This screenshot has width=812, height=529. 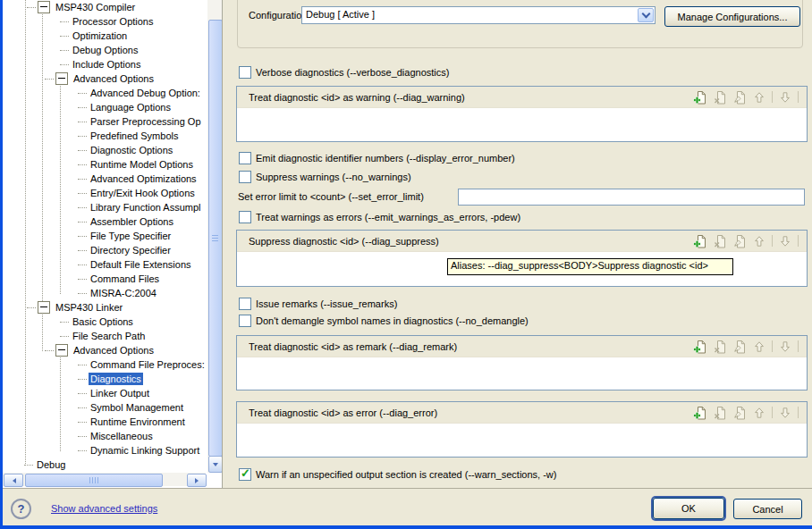 What do you see at coordinates (104, 250) in the screenshot?
I see `tree-item: Directory Specifier` at bounding box center [104, 250].